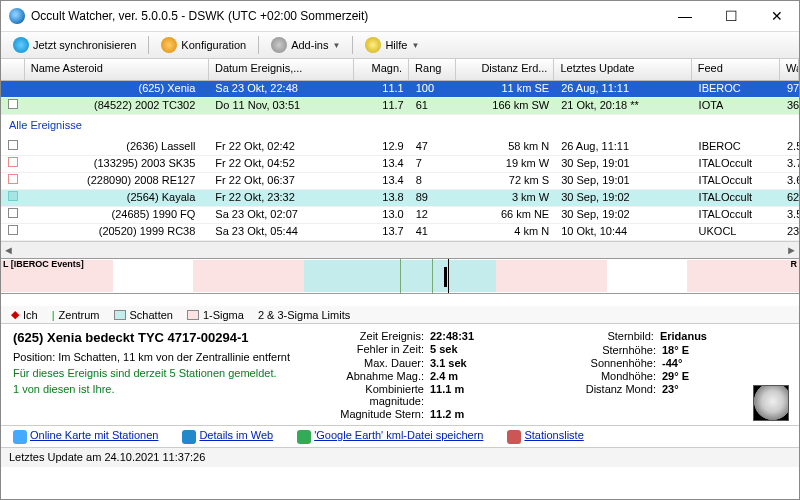 The width and height of the screenshot is (800, 500). I want to click on col-name: Name Asteroid, so click(117, 70).